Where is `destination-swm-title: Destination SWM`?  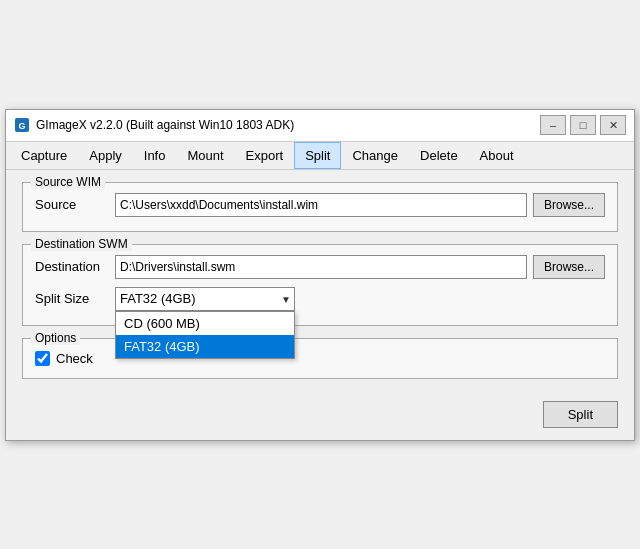 destination-swm-title: Destination SWM is located at coordinates (82, 244).